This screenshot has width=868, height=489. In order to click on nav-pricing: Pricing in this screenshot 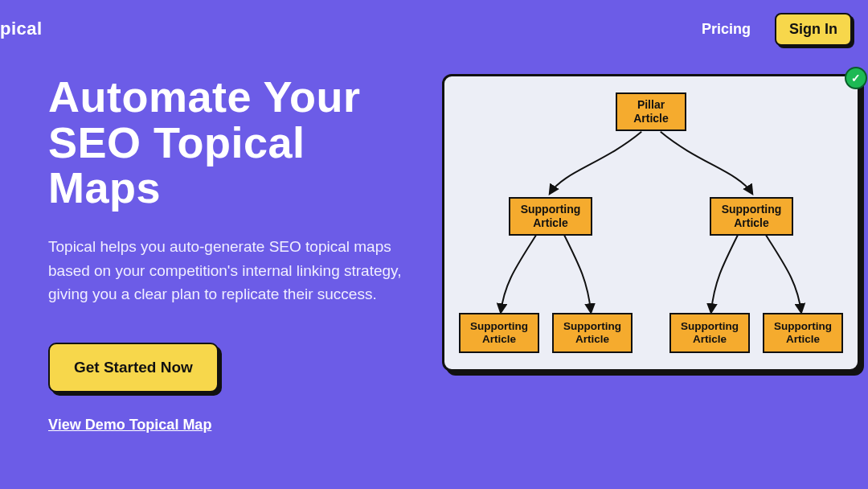, I will do `click(727, 29)`.